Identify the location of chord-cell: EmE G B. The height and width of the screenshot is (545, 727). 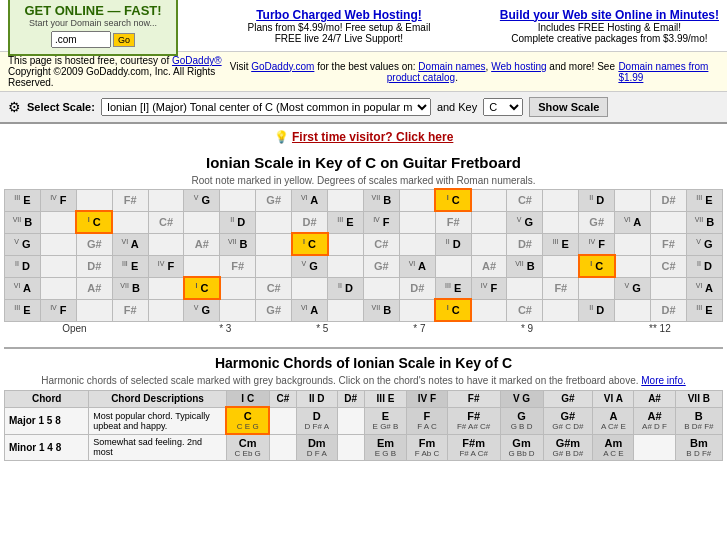
(385, 448).